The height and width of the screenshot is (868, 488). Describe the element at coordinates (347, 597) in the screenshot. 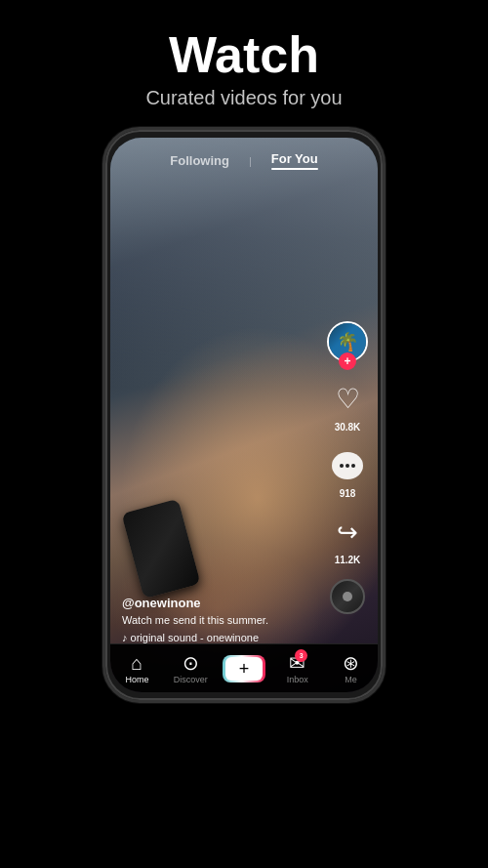

I see `disc-center` at that location.